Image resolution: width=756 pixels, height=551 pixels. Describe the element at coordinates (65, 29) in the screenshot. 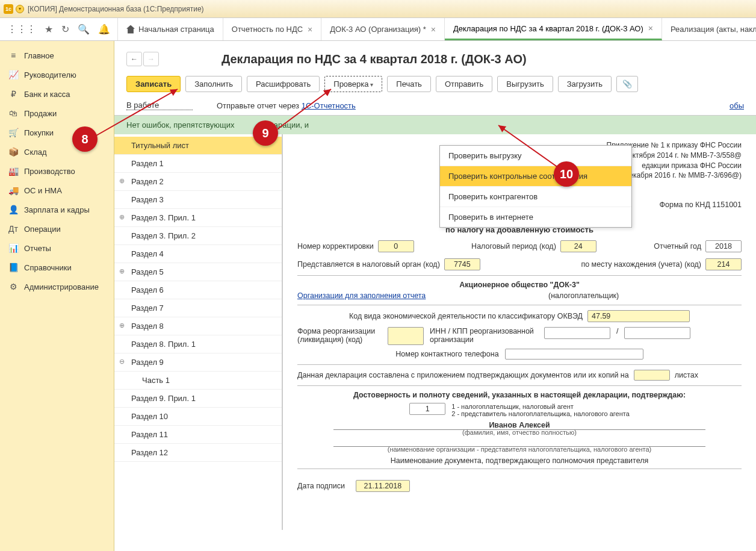

I see `history-icon: ↻` at that location.